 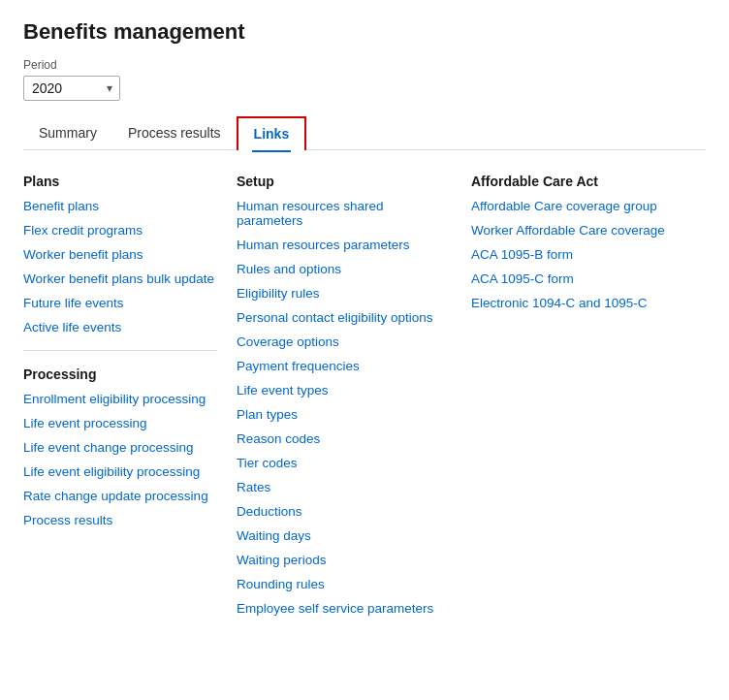 What do you see at coordinates (174, 133) in the screenshot?
I see `tab-process-results: Process results` at bounding box center [174, 133].